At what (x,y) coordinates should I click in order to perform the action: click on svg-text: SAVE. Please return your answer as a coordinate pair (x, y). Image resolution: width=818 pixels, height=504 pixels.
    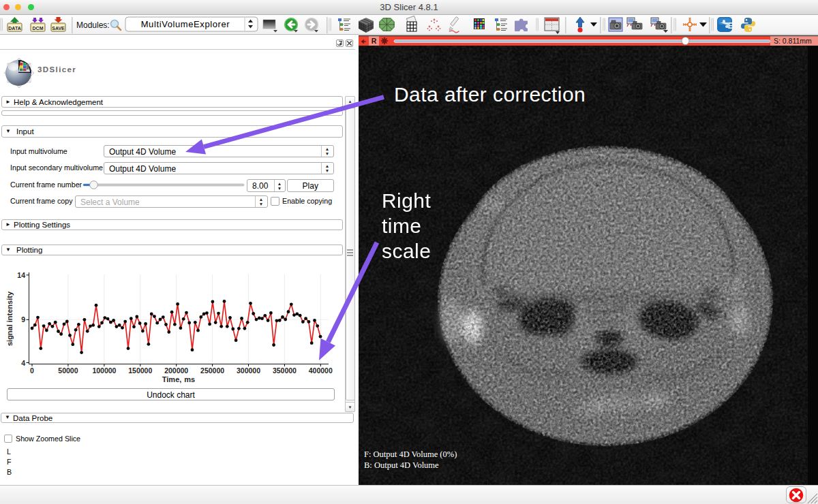
    Looking at the image, I should click on (59, 29).